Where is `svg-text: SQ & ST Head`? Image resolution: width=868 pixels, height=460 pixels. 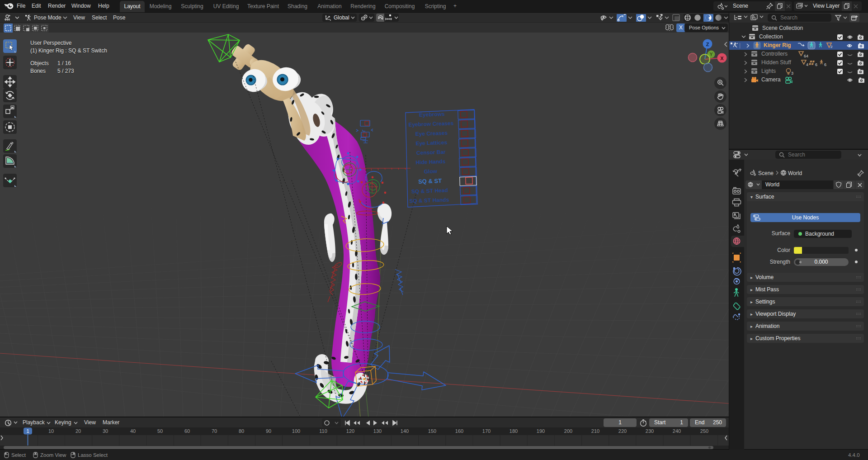 svg-text: SQ & ST Head is located at coordinates (429, 191).